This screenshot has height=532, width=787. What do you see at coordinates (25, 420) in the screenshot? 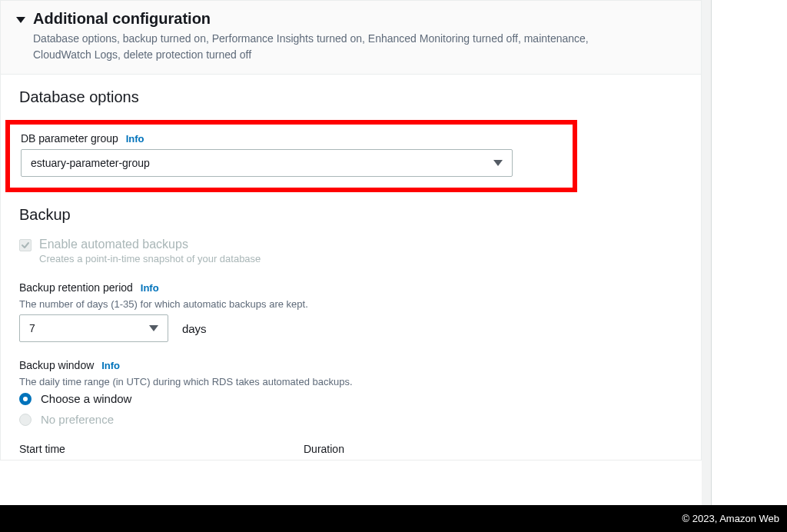
I see `radio-no-preference` at bounding box center [25, 420].